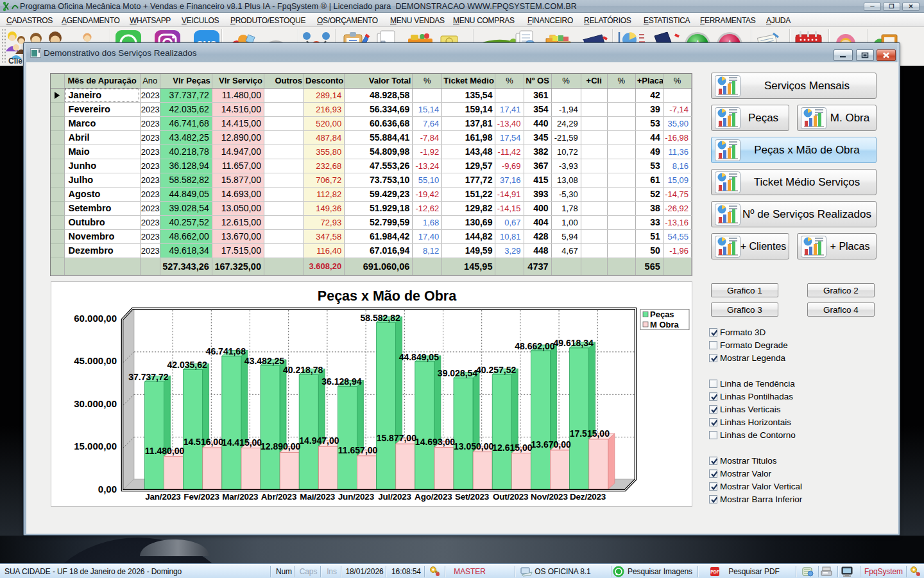 Image resolution: width=924 pixels, height=578 pixels. I want to click on svg-text: 15.000,00, so click(95, 446).